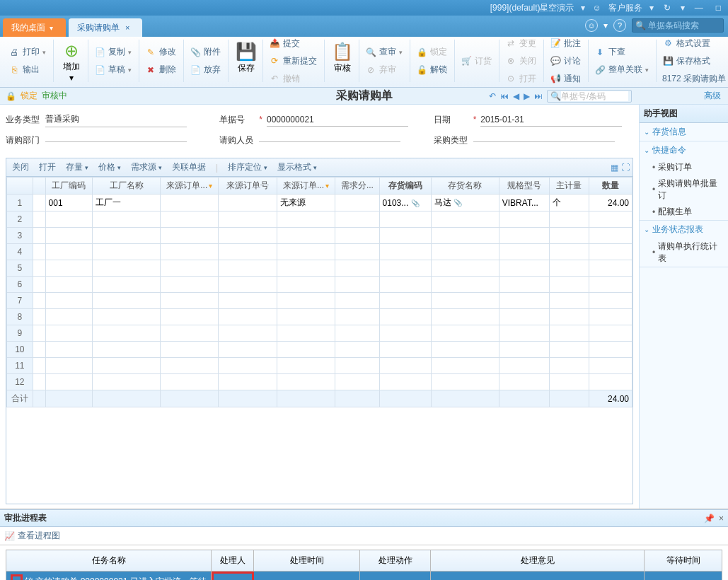 The image size is (728, 580). What do you see at coordinates (320, 301) in the screenshot?
I see `table-row: 7` at bounding box center [320, 301].